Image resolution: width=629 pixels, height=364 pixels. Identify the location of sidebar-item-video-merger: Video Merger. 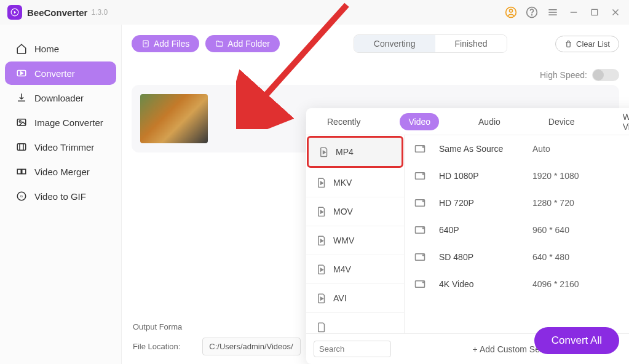
(60, 172).